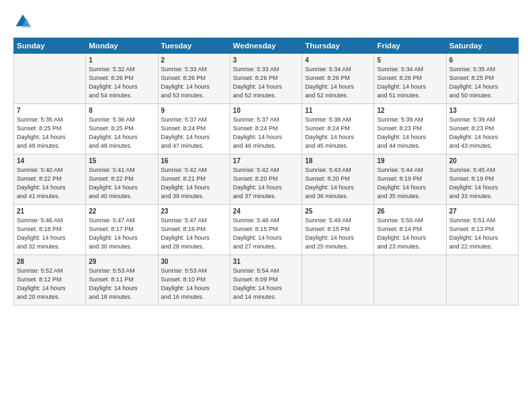 The height and width of the screenshot is (411, 532). Describe the element at coordinates (194, 83) in the screenshot. I see `cell-info: Sunrise: 5:33 AM Sunset: 8:26 PM Dayligh…` at that location.